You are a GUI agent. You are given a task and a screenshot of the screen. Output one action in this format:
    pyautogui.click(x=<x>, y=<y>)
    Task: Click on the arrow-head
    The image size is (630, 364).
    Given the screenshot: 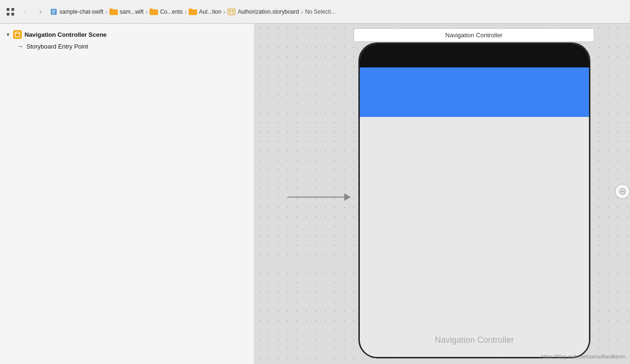 What is the action you would take?
    pyautogui.click(x=348, y=197)
    